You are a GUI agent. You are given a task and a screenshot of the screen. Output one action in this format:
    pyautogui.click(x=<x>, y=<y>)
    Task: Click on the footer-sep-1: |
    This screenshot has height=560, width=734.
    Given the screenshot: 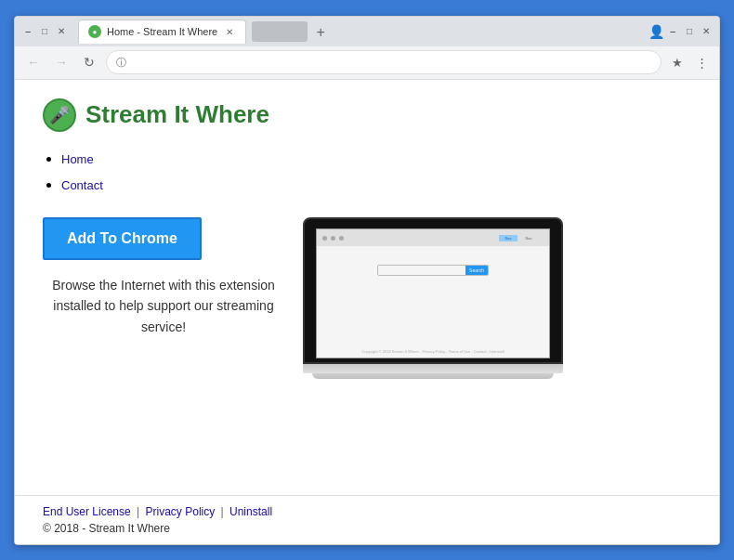 What is the action you would take?
    pyautogui.click(x=138, y=512)
    